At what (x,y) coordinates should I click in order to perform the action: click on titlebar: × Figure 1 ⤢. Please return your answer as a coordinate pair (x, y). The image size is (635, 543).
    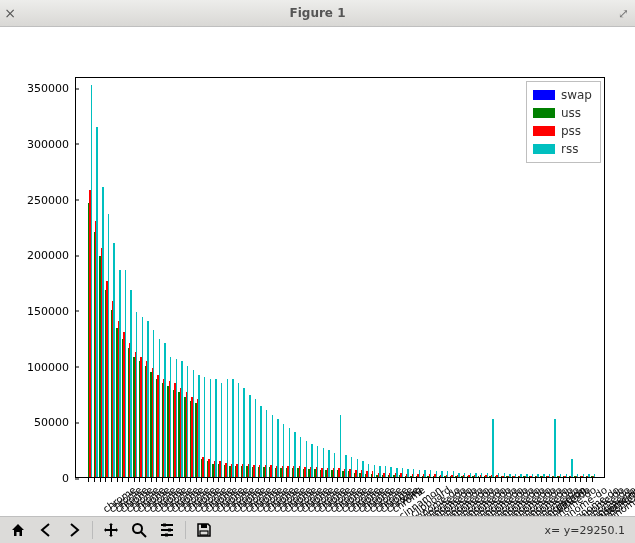
    Looking at the image, I should click on (318, 14).